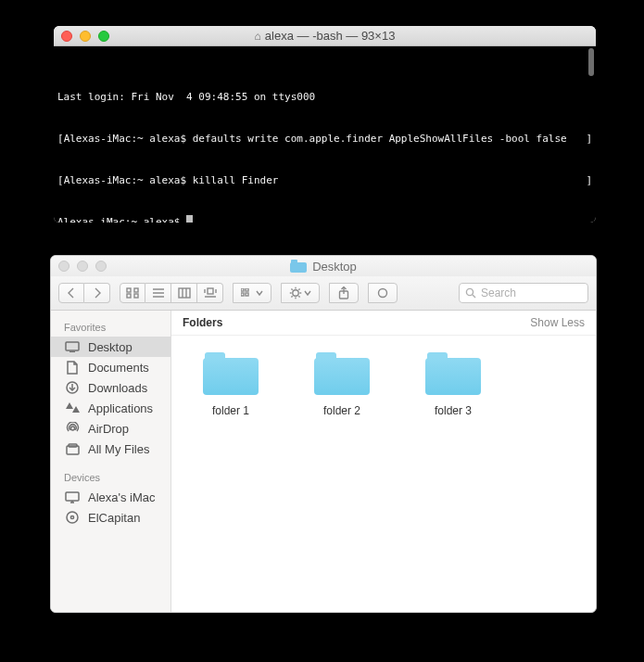  I want to click on action-seg, so click(300, 293).